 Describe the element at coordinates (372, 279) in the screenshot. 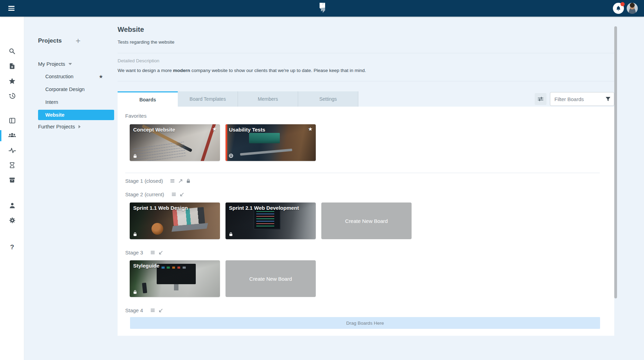

I see `stage-3-cards-row: Styleguide Create New Board` at that location.